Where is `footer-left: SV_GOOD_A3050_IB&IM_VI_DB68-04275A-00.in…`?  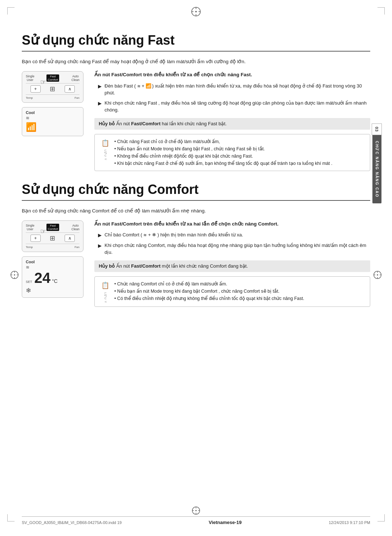
footer-left: SV_GOOD_A3050_IB&IM_VI_DB68-04275A-00.in… is located at coordinates (72, 523).